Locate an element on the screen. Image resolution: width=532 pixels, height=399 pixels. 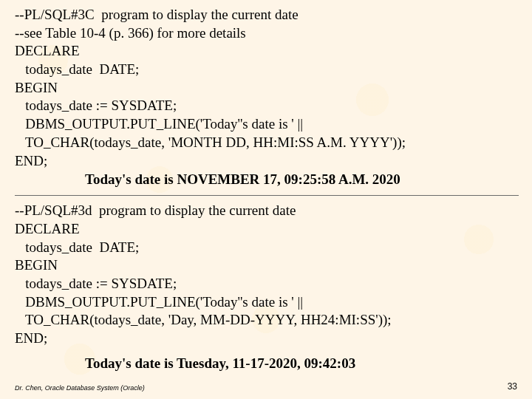
code-line: TO_CHAR(todays_date, 'Day, MM-DD-YYYY, H… is located at coordinates (267, 321).